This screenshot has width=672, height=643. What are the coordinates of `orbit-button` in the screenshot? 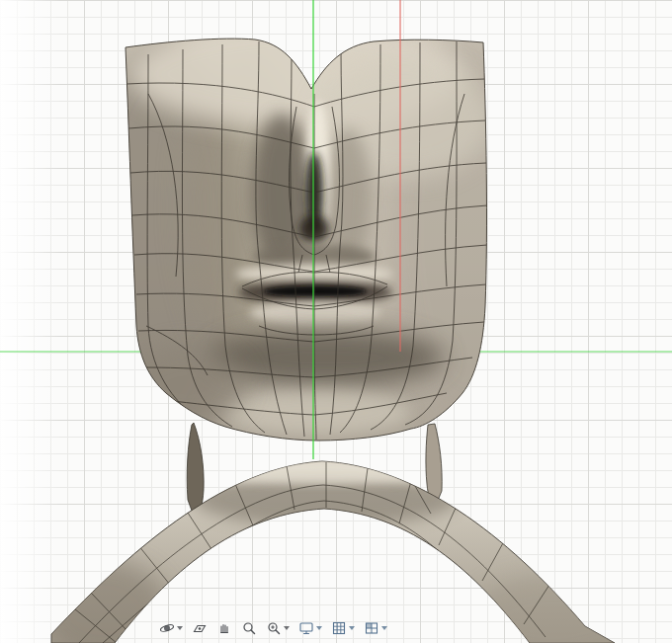 It's located at (171, 628).